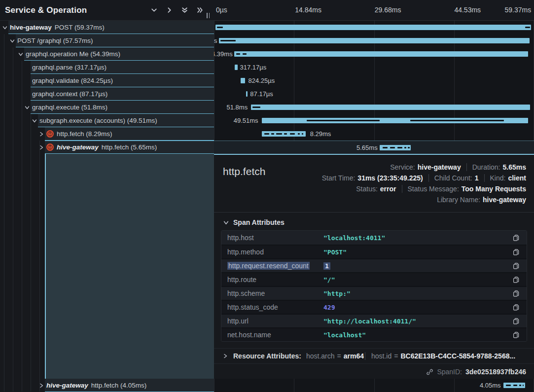 Image resolution: width=534 pixels, height=392 pixels. Describe the element at coordinates (308, 10) in the screenshot. I see `ruler-tick-label: 14.84ms` at that location.